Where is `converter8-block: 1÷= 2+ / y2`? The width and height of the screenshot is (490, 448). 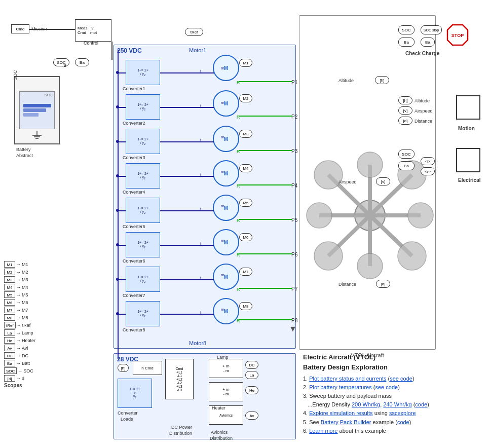
converter8-block: 1÷= 2+ / y2 is located at coordinates (143, 314).